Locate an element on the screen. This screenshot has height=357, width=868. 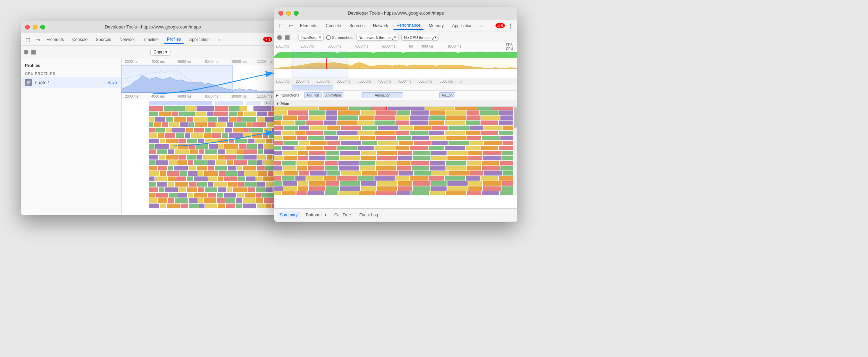
right-close-button is located at coordinates (281, 13).